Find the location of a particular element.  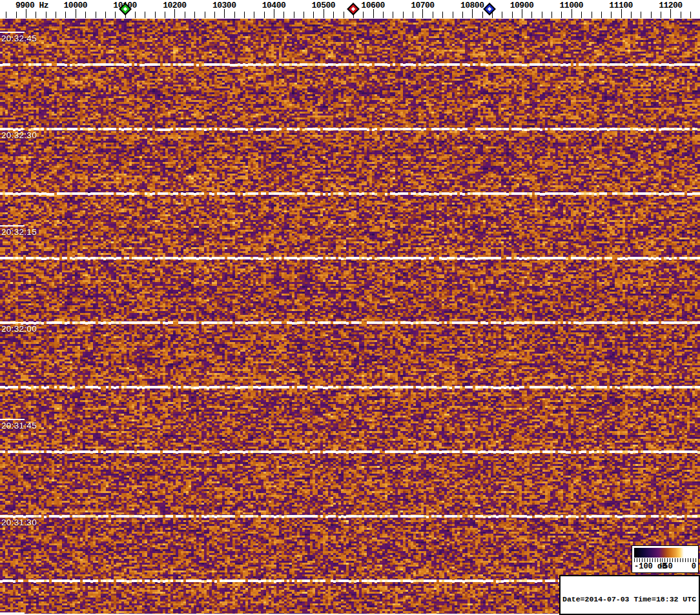

time-tick-label: 20:32:45 is located at coordinates (19, 39).